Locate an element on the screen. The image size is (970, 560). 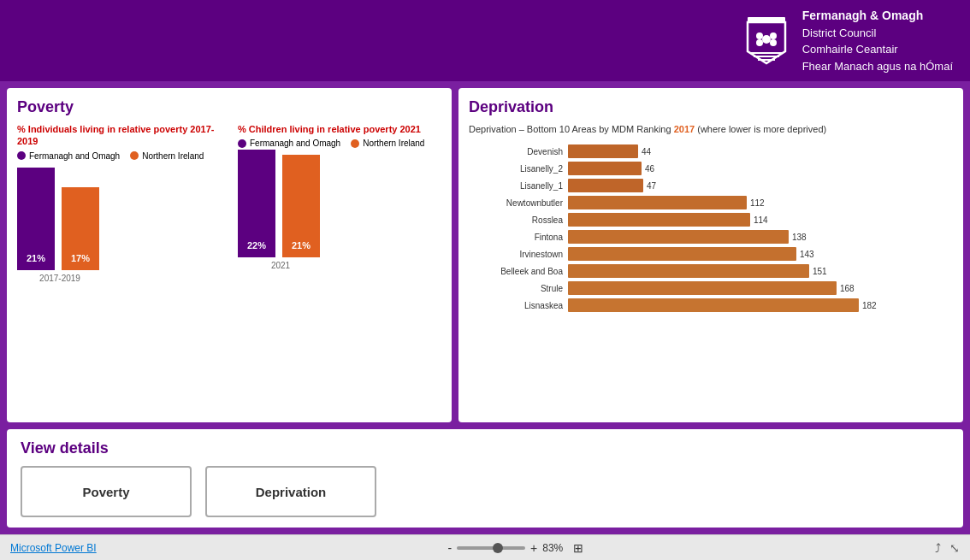
legend-ni-2: Northern Ireland is located at coordinates (387, 144).